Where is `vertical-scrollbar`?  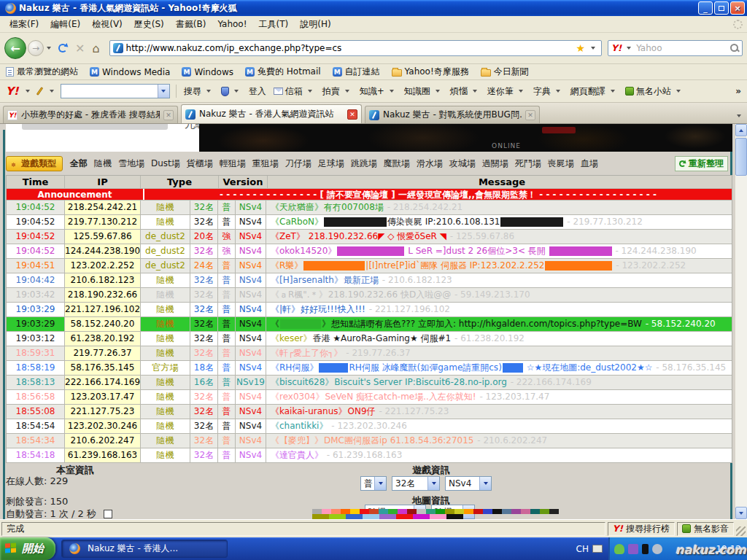 vertical-scrollbar is located at coordinates (741, 322).